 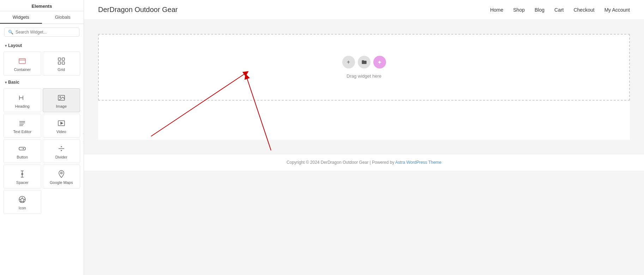 I want to click on tabs-container: Widgets Globals, so click(x=42, y=18).